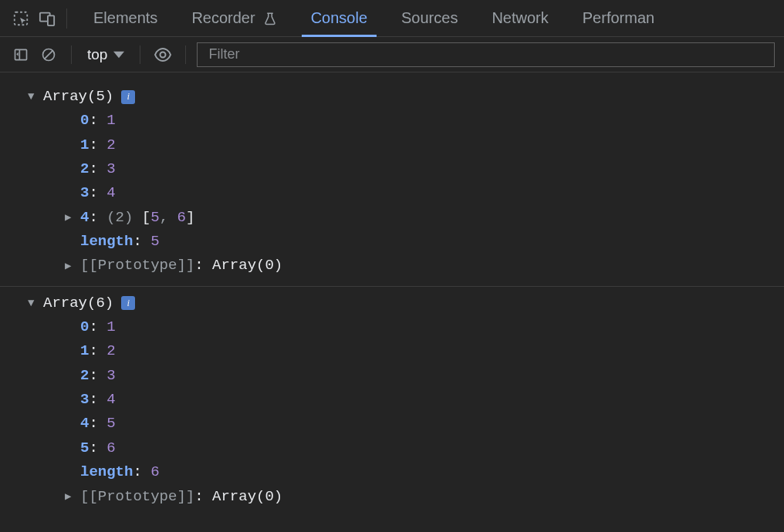 Image resolution: width=784 pixels, height=532 pixels. Describe the element at coordinates (79, 304) in the screenshot. I see `object-summary: Array(6)` at that location.